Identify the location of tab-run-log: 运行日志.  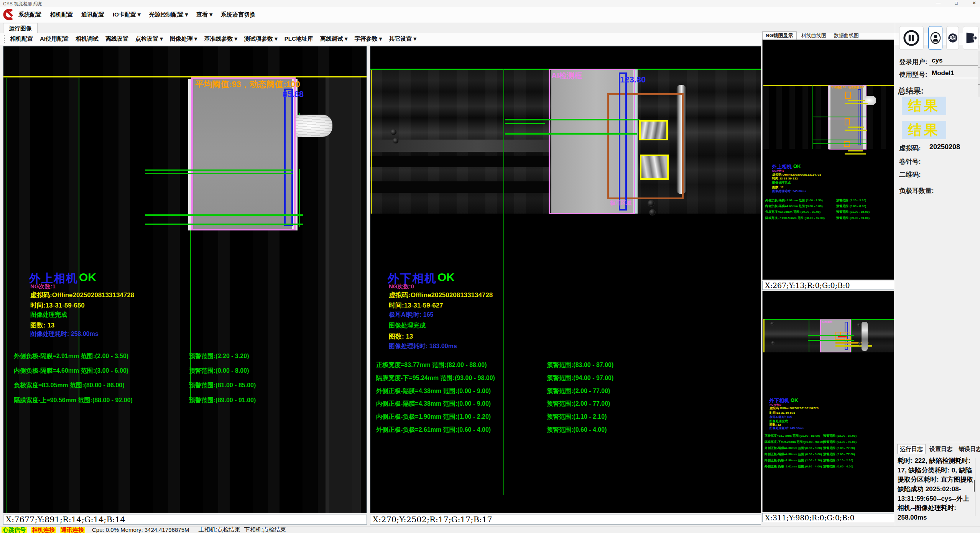
(911, 449).